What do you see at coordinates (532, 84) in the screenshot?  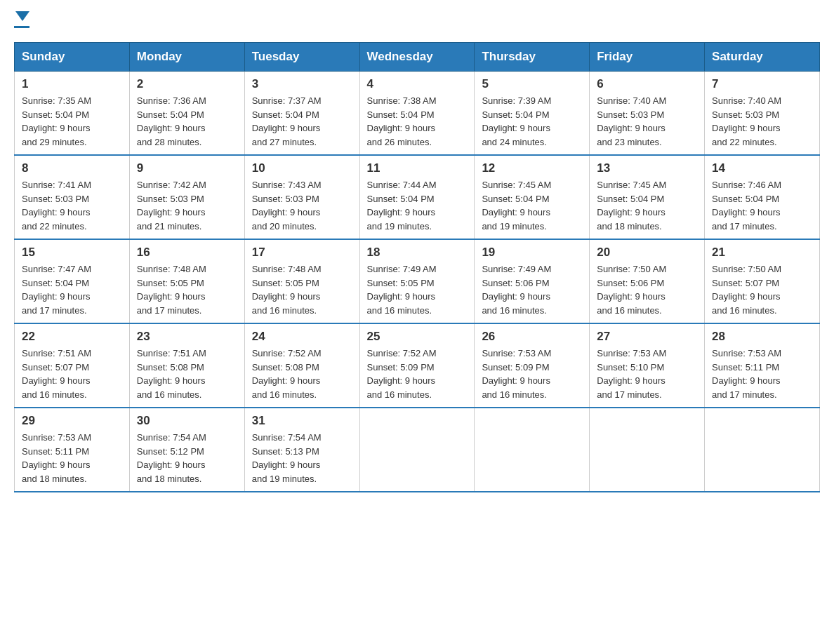 I see `day-number: 5` at bounding box center [532, 84].